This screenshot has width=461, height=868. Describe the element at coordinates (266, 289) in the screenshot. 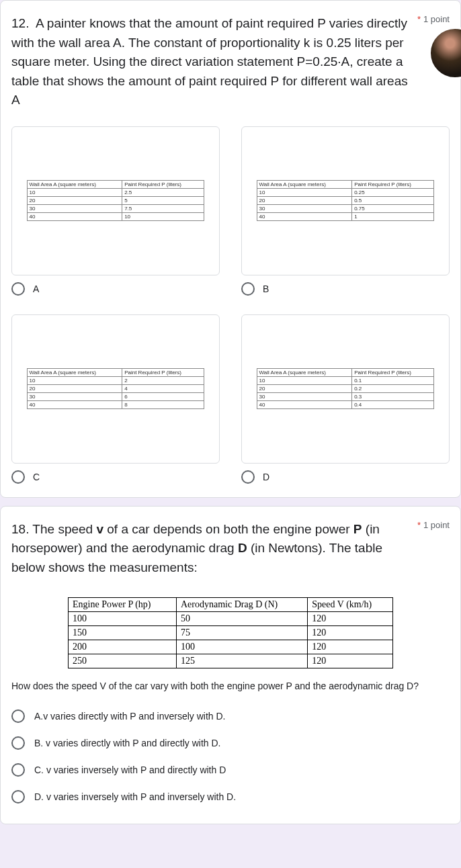

I see `option-b-label: B` at that location.